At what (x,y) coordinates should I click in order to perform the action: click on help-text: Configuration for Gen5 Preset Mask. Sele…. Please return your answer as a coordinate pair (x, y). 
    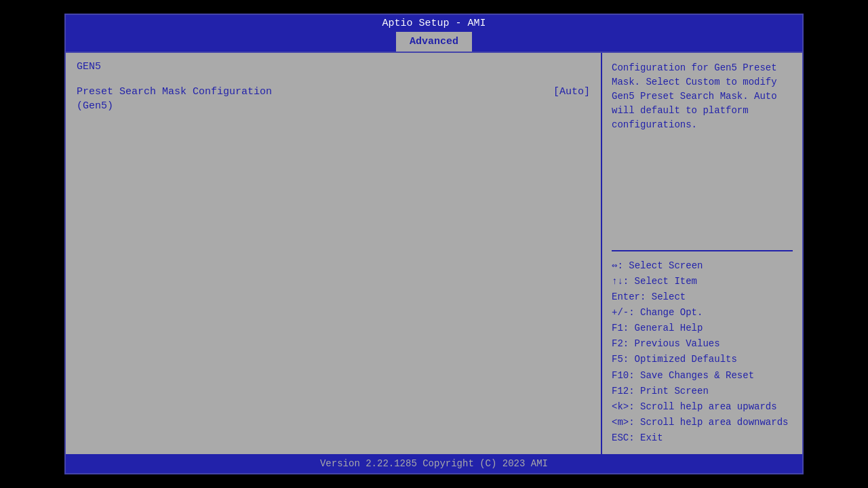
    Looking at the image, I should click on (703, 152).